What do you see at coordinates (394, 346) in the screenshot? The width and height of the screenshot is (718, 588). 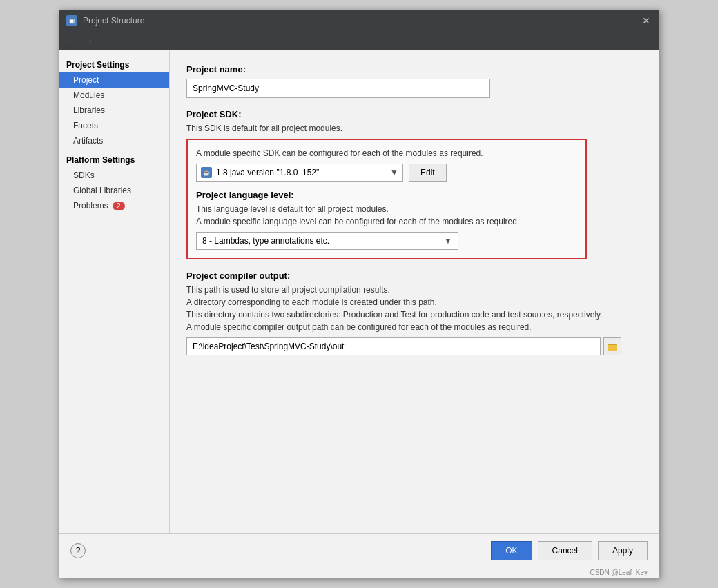 I see `compiler-path-input` at bounding box center [394, 346].